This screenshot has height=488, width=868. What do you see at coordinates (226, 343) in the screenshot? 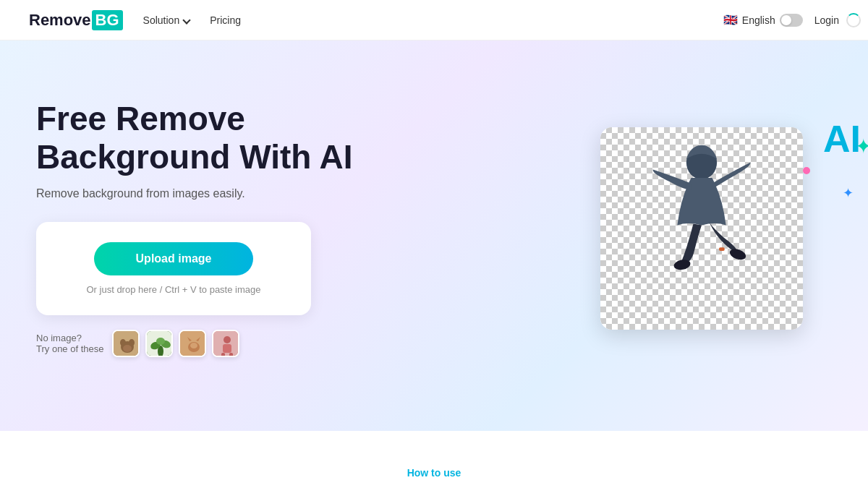
I see `sample-thumb-person` at bounding box center [226, 343].